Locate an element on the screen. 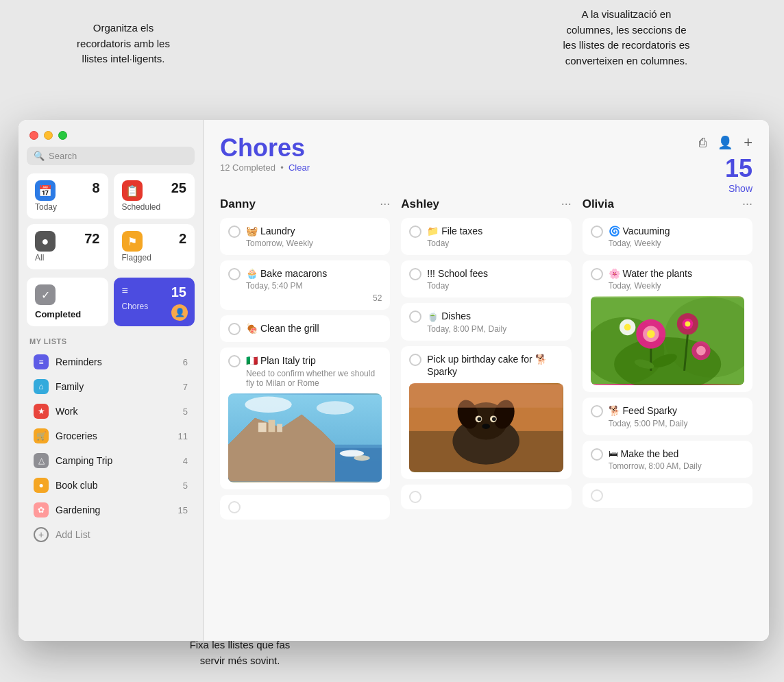 The width and height of the screenshot is (784, 682). add-icon: + is located at coordinates (748, 143).